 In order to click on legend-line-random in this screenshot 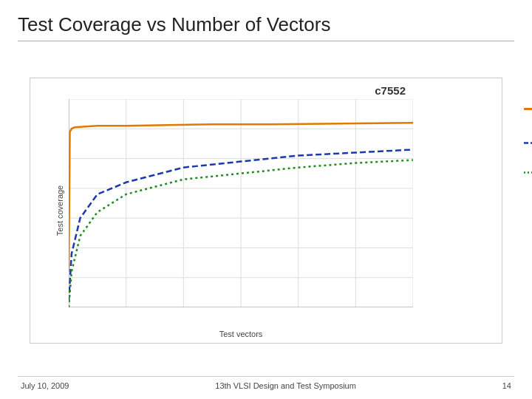, I will do `click(528, 173)`.